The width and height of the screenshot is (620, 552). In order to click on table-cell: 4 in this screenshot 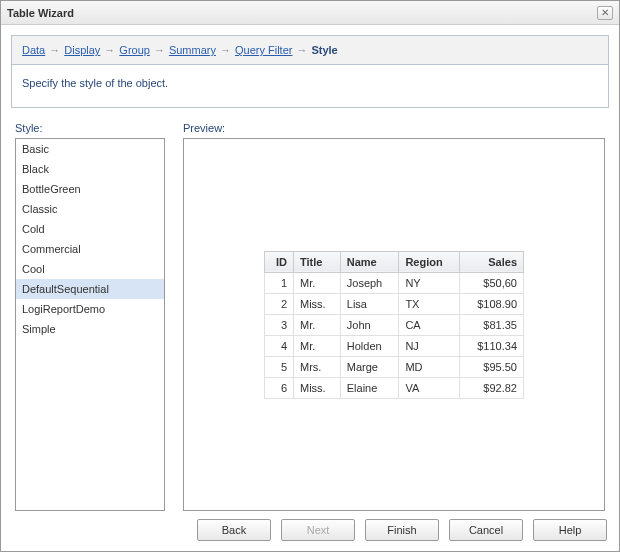, I will do `click(280, 346)`.